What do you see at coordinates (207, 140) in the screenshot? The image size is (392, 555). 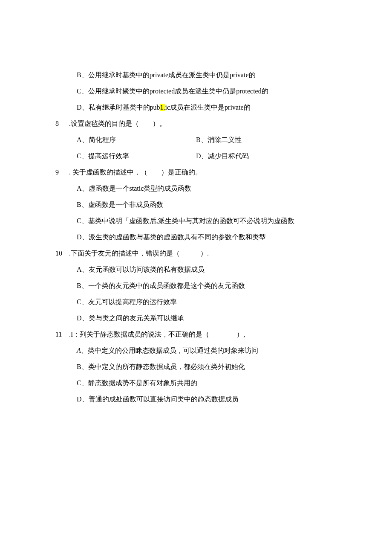 I see `q8-options-row1: A、简化程序 B、消除二义性` at bounding box center [207, 140].